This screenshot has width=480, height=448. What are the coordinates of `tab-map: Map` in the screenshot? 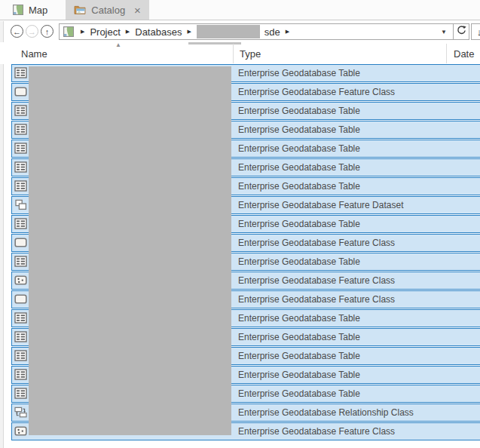 It's located at (30, 10).